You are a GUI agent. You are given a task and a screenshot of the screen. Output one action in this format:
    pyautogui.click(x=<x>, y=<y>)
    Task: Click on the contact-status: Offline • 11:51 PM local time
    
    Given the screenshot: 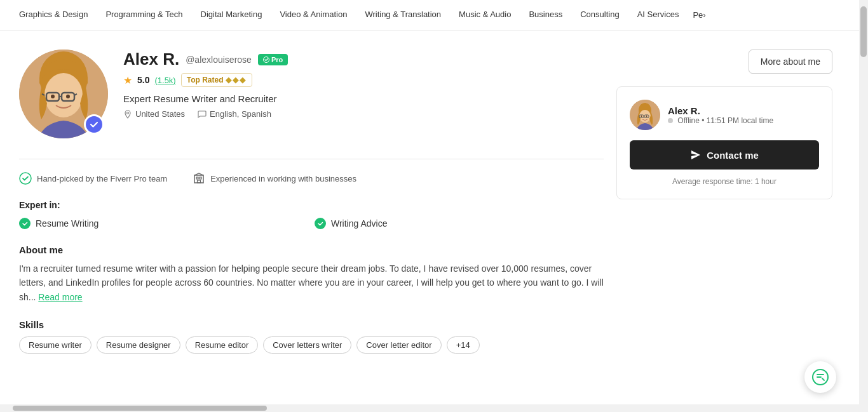 What is the action you would take?
    pyautogui.click(x=721, y=121)
    